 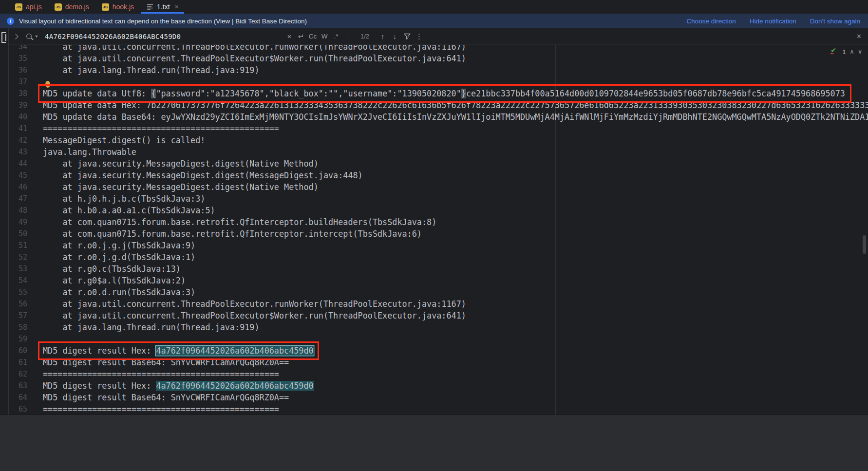 What do you see at coordinates (864, 245) in the screenshot?
I see `scrollbar-thumb` at bounding box center [864, 245].